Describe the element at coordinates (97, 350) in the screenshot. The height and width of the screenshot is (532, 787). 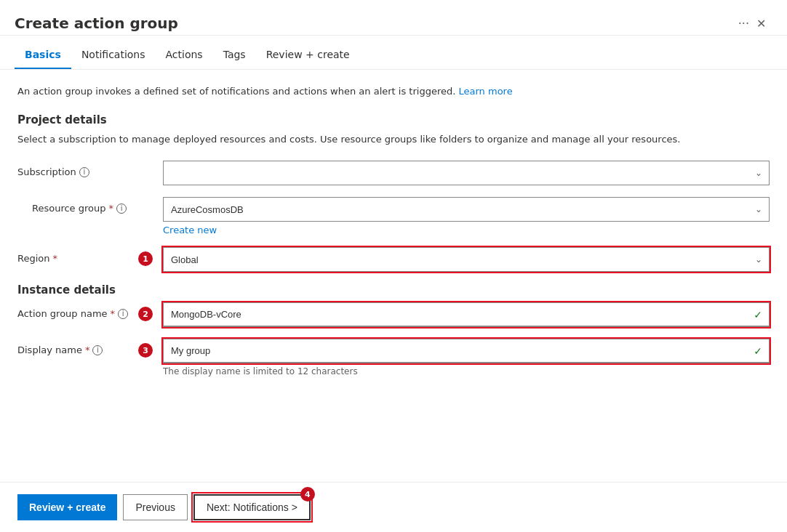
I see `display-name-info-icon: i` at that location.